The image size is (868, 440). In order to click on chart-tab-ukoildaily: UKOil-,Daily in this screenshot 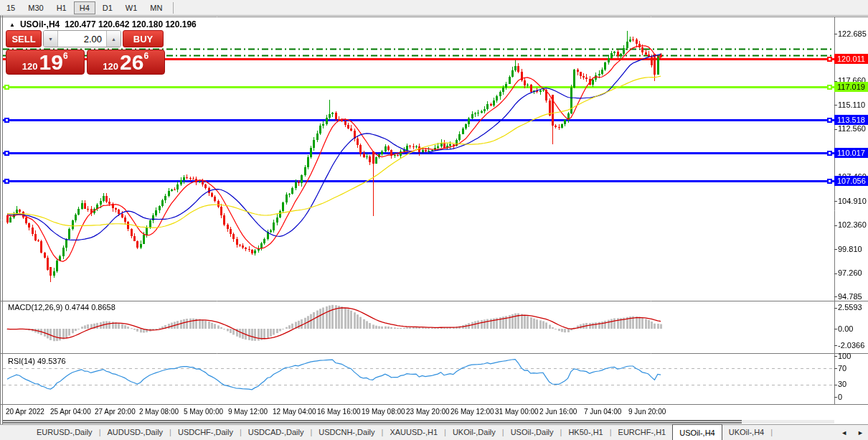, I will do `click(474, 432)`.